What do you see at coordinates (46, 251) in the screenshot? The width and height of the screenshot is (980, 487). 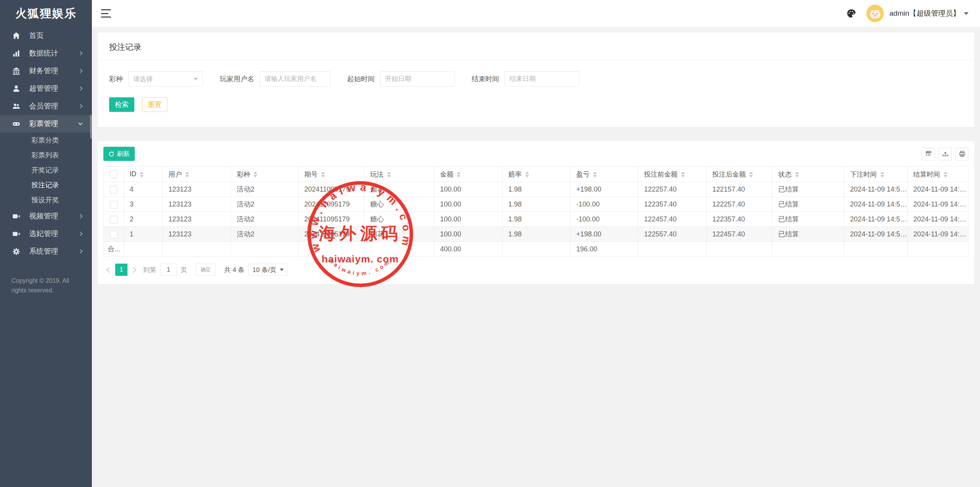 I see `sidebar-item-system: 系统管理` at bounding box center [46, 251].